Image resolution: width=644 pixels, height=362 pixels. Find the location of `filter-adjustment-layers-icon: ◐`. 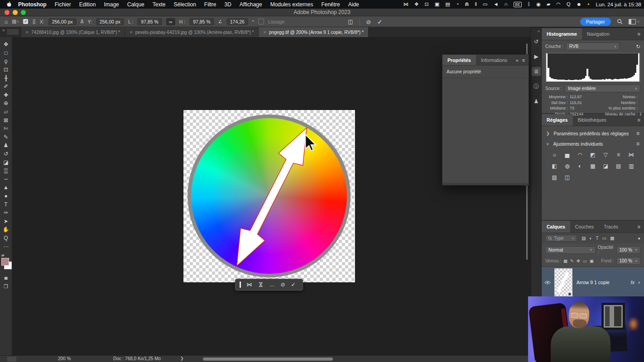

filter-adjustment-layers-icon: ◐ is located at coordinates (591, 238).